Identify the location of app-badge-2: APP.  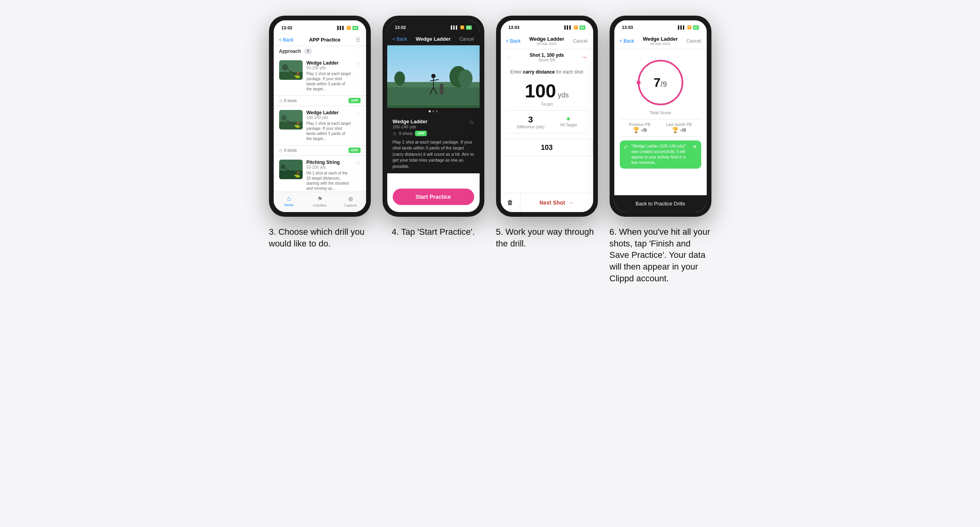
(355, 150).